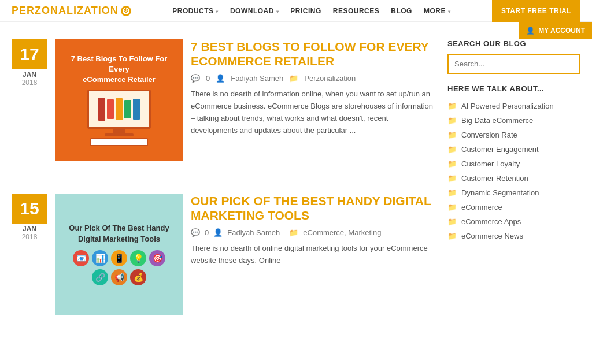 Image resolution: width=592 pixels, height=364 pixels. What do you see at coordinates (29, 75) in the screenshot?
I see `date-month-1: JAN` at bounding box center [29, 75].